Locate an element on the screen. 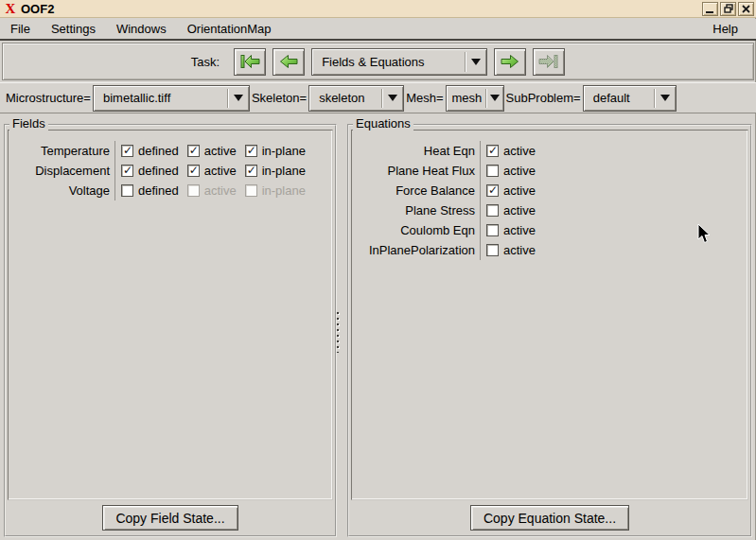 The image size is (756, 540). skeleton-label: Skeleton= is located at coordinates (279, 98).